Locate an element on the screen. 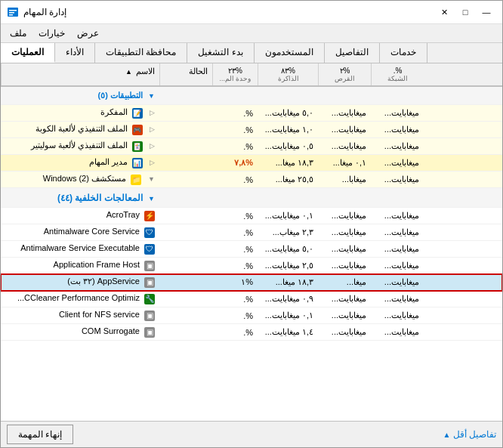  table-row: 🛡 Antimalware Core Service %. ٢,٣ ميغاب.… is located at coordinates (252, 233).